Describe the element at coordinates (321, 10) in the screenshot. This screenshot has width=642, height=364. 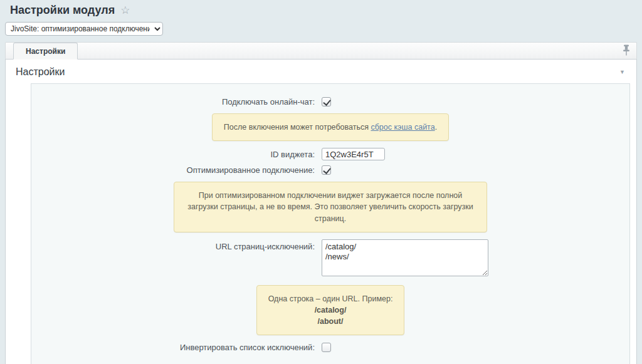
I see `page-header: Настройки модуля ☆` at that location.